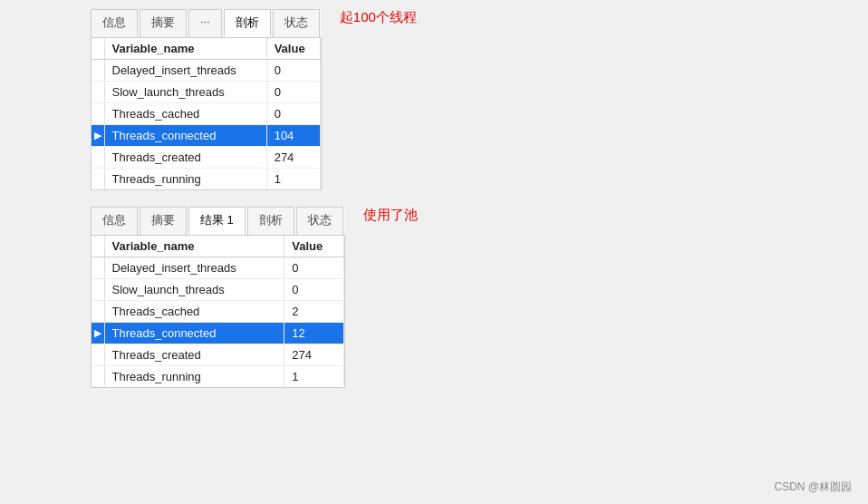 This screenshot has height=504, width=868. Describe the element at coordinates (114, 24) in the screenshot. I see `tab-info-1: 信息` at that location.